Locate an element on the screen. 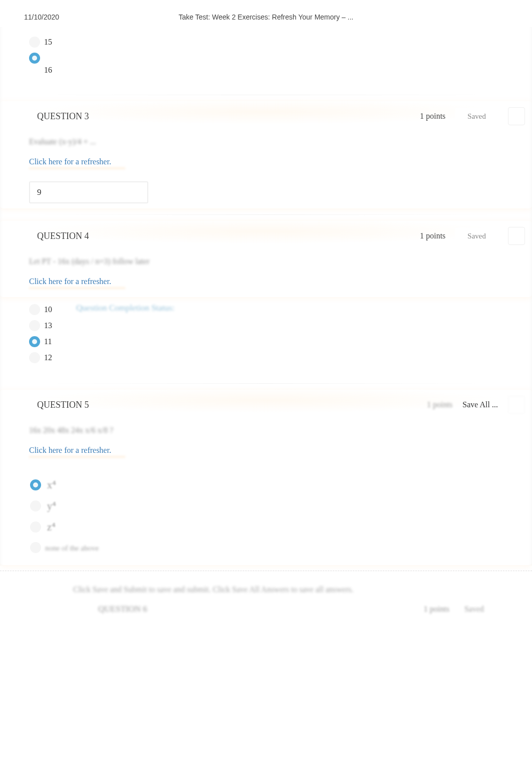 This screenshot has height=782, width=532. q5-title: QUESTION 5 is located at coordinates (232, 405).